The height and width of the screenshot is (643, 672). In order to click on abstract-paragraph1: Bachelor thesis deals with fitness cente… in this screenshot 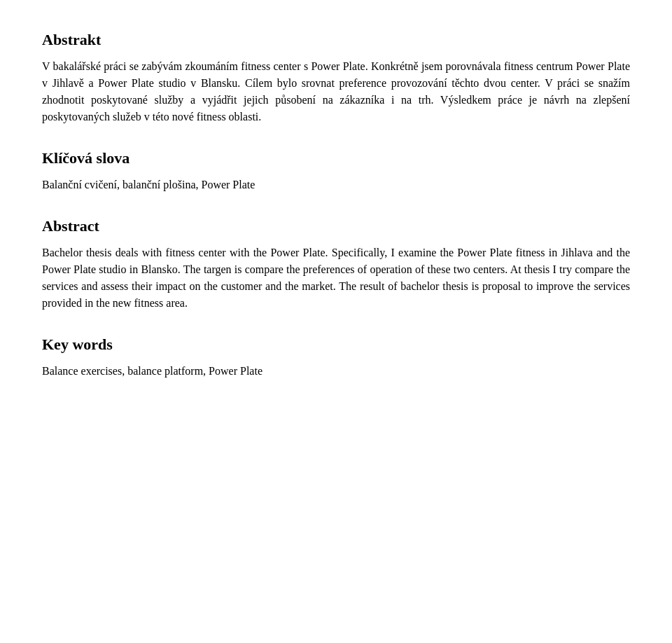, I will do `click(336, 278)`.